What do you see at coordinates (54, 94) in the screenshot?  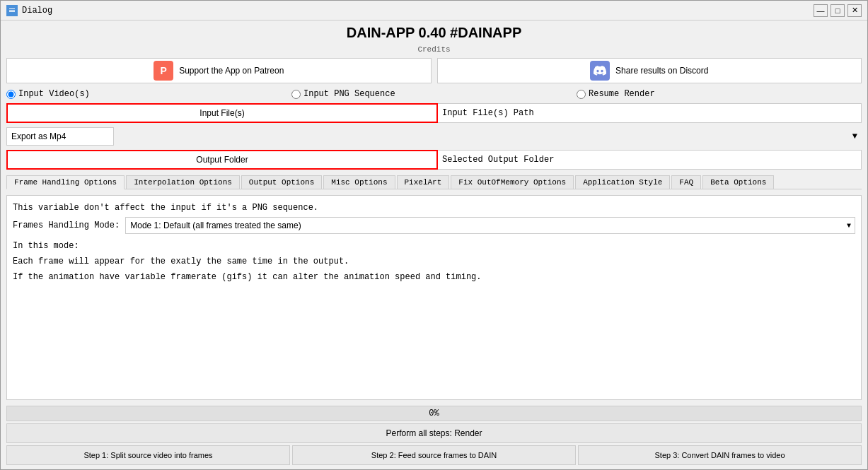 I see `input-video-label: Input Video(s)` at bounding box center [54, 94].